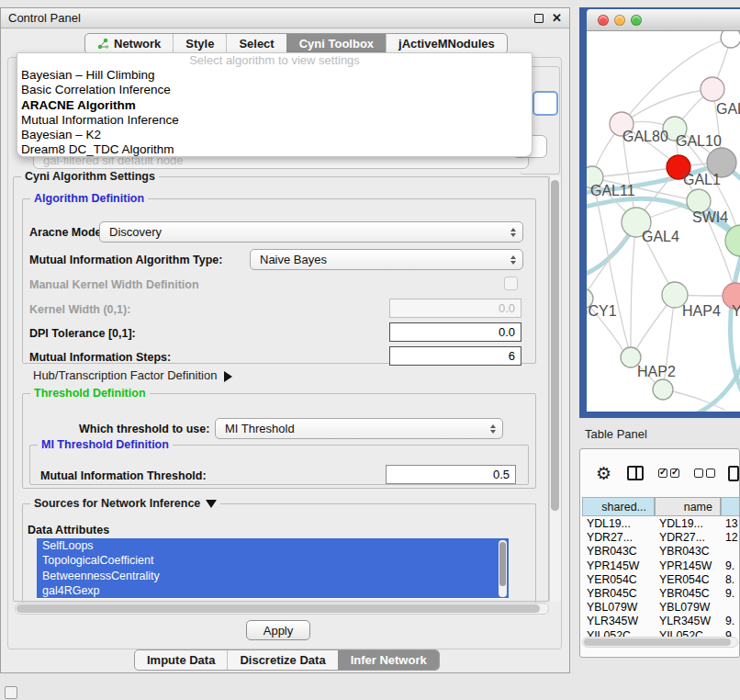 Image resolution: width=740 pixels, height=700 pixels. Describe the element at coordinates (211, 503) in the screenshot. I see `collapse-triangle-icon` at that location.